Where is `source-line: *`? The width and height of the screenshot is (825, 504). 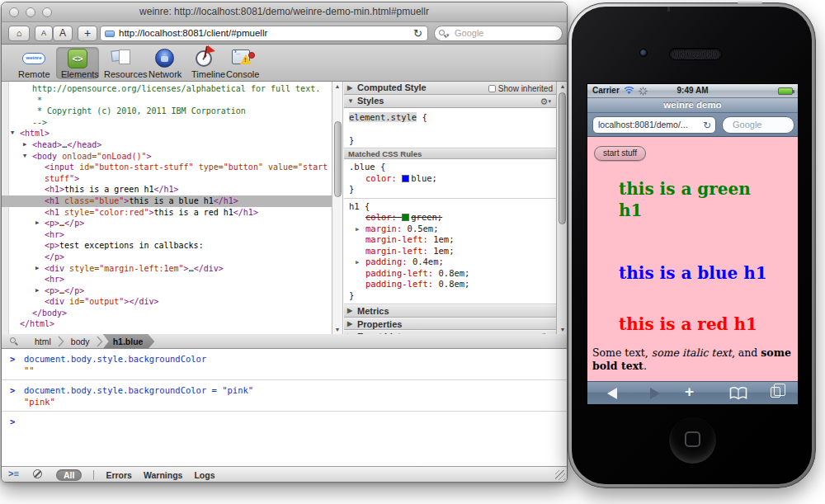
source-line: * is located at coordinates (167, 101).